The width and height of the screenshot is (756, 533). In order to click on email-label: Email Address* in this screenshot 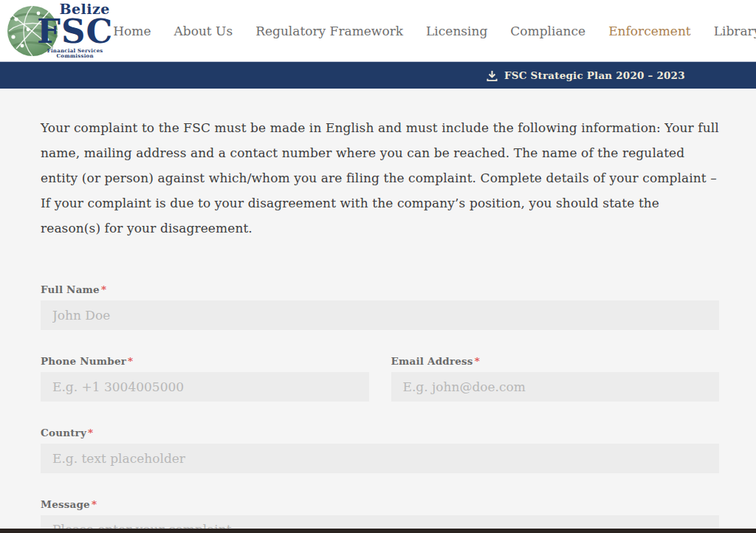, I will do `click(555, 361)`.